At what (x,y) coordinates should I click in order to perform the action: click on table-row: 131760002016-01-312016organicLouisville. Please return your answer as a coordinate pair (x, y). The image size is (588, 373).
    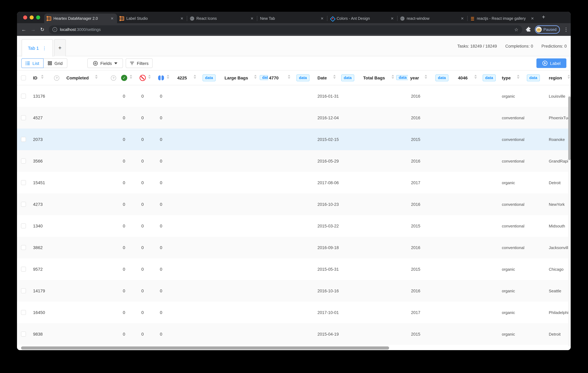
    Looking at the image, I should click on (294, 96).